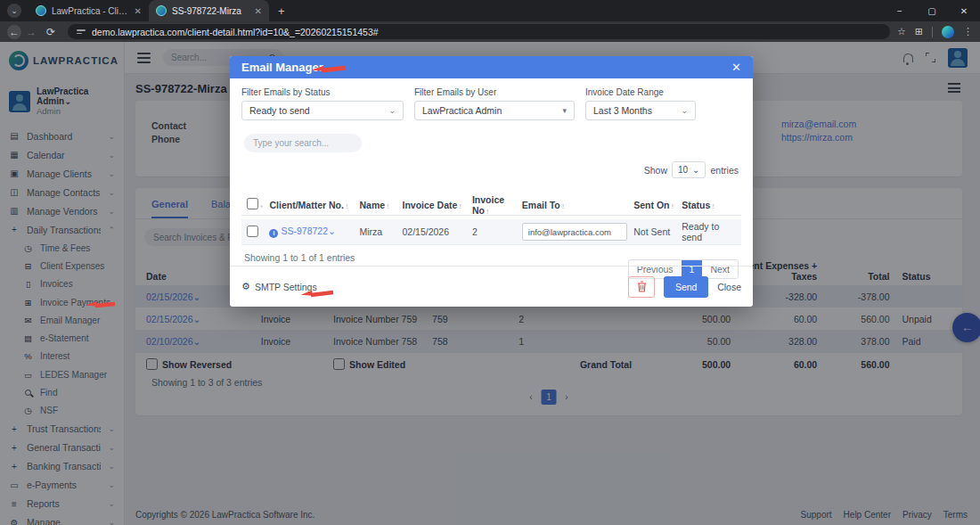 The image size is (980, 525). I want to click on back-button: ←, so click(14, 32).